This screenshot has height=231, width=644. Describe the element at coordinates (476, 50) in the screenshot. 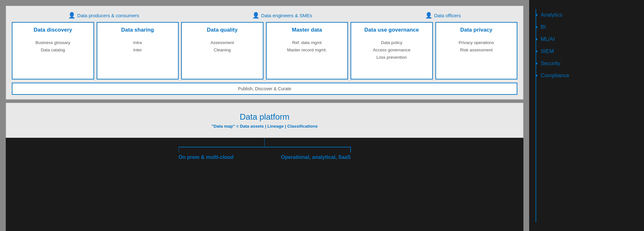

I see `card-item-6-1: Risk assessment` at that location.